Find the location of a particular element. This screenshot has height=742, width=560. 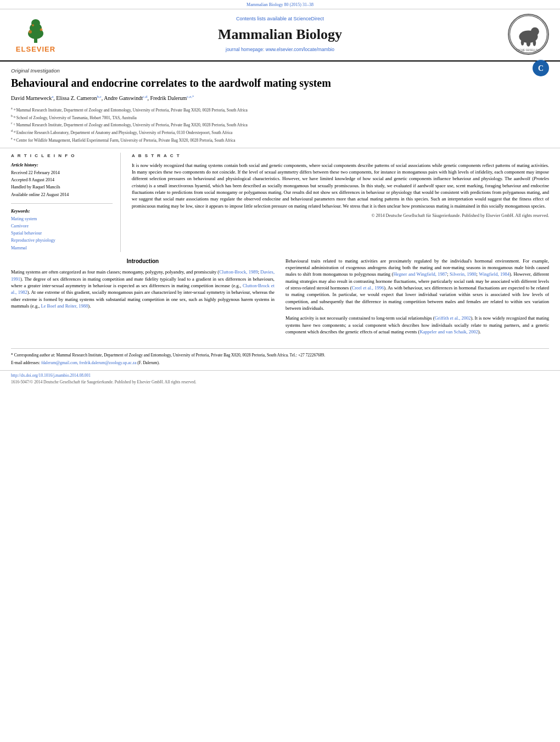

ref-le-boef-1988: Le Boef and Reiter, 1988 is located at coordinates (65, 306).